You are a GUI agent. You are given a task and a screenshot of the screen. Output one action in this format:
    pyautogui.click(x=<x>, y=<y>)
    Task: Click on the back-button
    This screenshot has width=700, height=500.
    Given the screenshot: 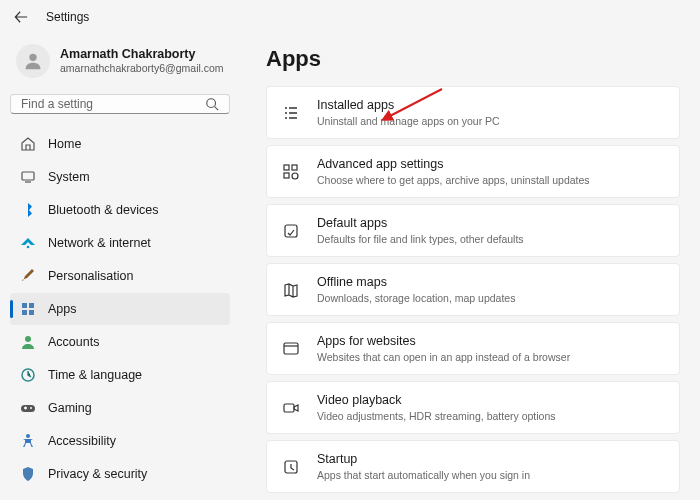 What is the action you would take?
    pyautogui.click(x=21, y=17)
    